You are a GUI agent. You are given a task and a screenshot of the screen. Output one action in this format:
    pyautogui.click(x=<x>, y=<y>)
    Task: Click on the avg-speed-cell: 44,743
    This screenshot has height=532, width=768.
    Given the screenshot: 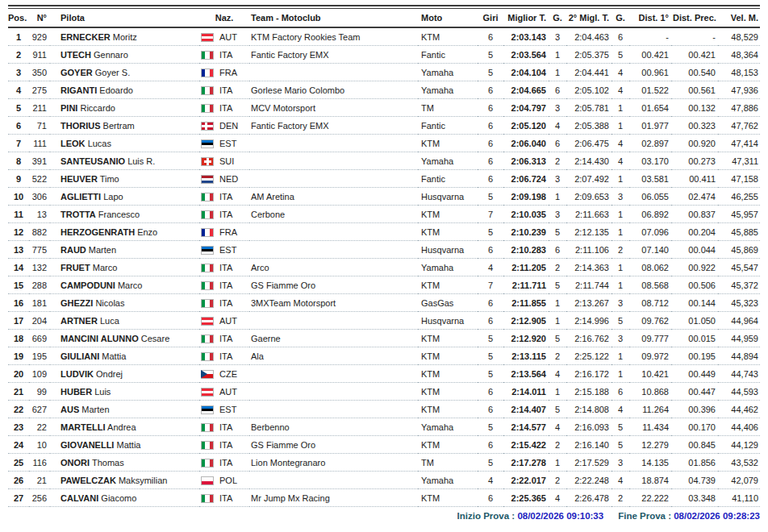 What is the action you would take?
    pyautogui.click(x=739, y=374)
    